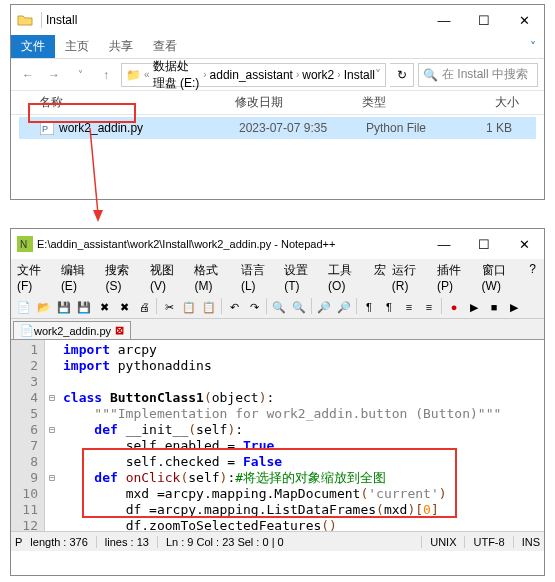 The height and width of the screenshot is (582, 555). I want to click on header-type: 类型, so click(412, 102).